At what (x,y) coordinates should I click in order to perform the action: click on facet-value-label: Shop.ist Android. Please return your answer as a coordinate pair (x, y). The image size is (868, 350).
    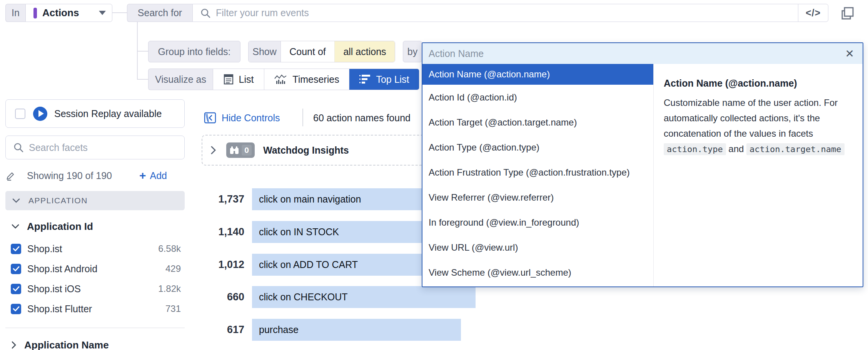
    Looking at the image, I should click on (62, 269).